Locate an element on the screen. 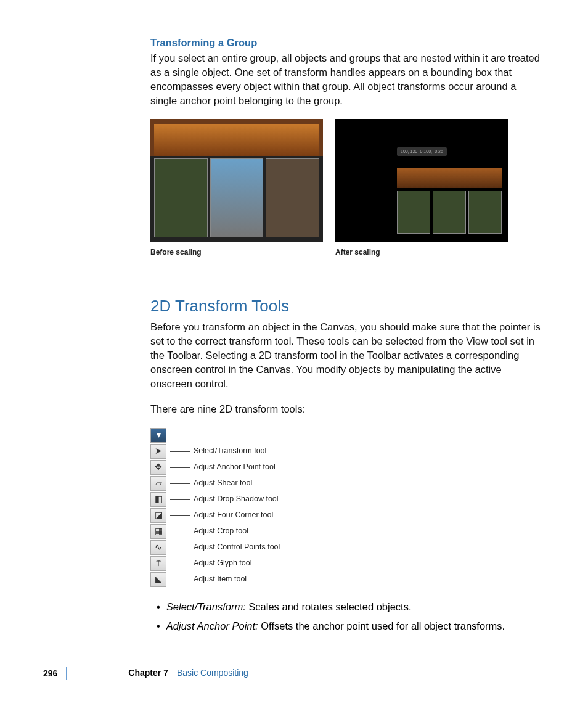  tool-label: Adjust Shear tool is located at coordinates (223, 483).